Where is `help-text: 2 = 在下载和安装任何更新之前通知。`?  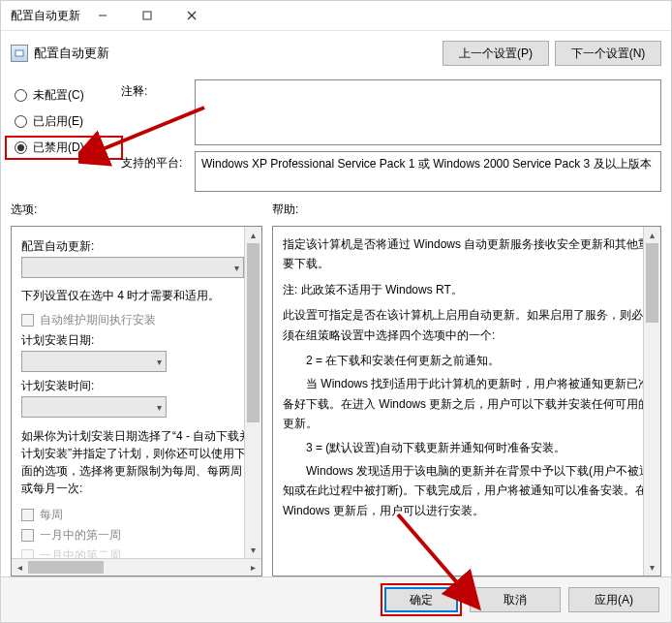 help-text: 2 = 在下载和安装任何更新之前通知。 is located at coordinates (467, 360).